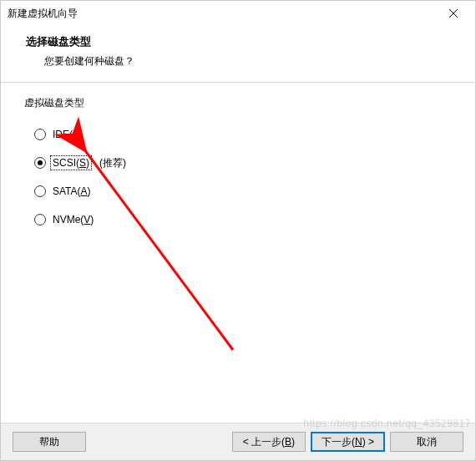 The height and width of the screenshot is (461, 476). Describe the element at coordinates (238, 52) in the screenshot. I see `wizard-header: 选择磁盘类型 您要创建何种磁盘？` at that location.